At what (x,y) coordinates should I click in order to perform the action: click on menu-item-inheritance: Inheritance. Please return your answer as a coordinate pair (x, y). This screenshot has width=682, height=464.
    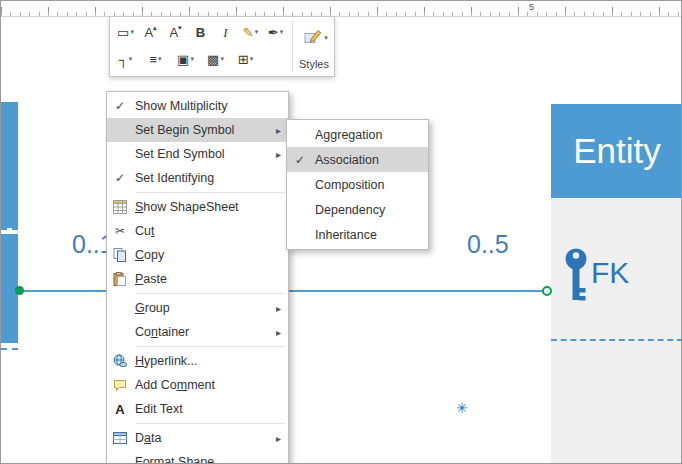
    Looking at the image, I should click on (358, 234).